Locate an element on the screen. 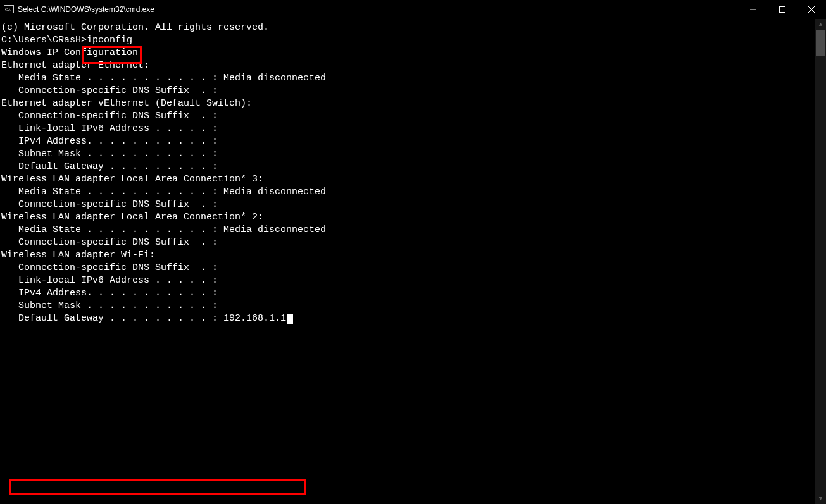  typed-command: ipconfig is located at coordinates (110, 40).